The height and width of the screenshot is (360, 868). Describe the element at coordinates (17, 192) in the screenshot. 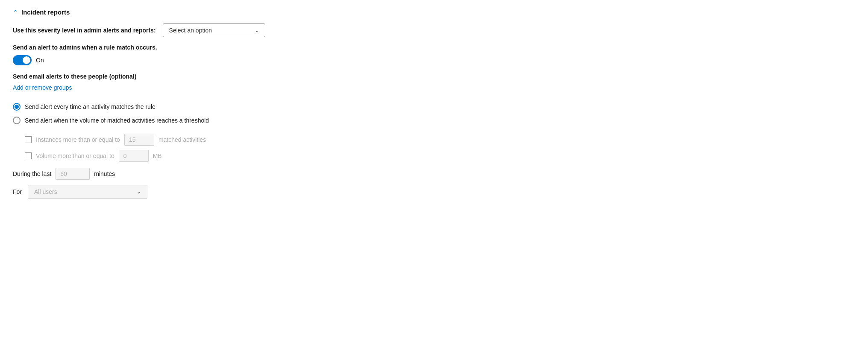

I see `for-label: For` at that location.